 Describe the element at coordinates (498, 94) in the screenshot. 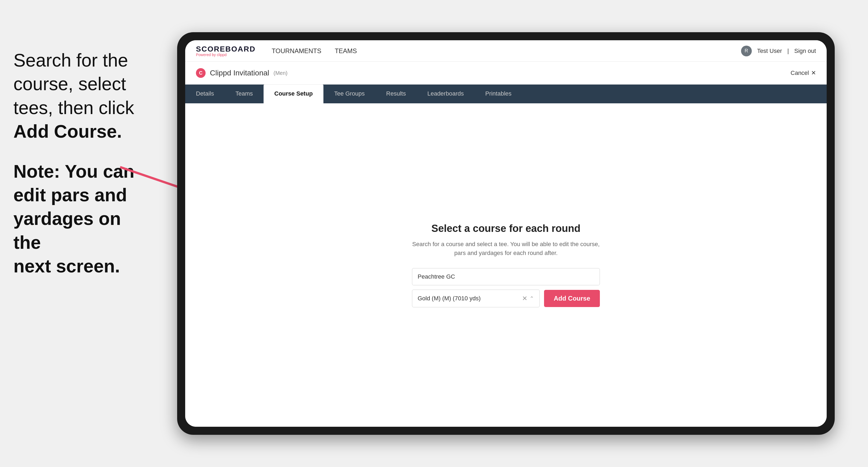

I see `tab-printables: Printables` at that location.